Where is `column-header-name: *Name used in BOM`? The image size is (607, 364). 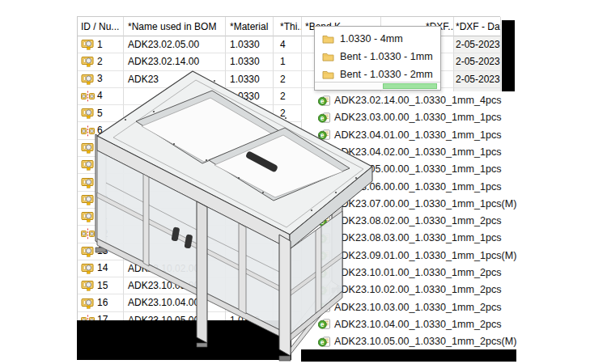
column-header-name: *Name used in BOM is located at coordinates (175, 27).